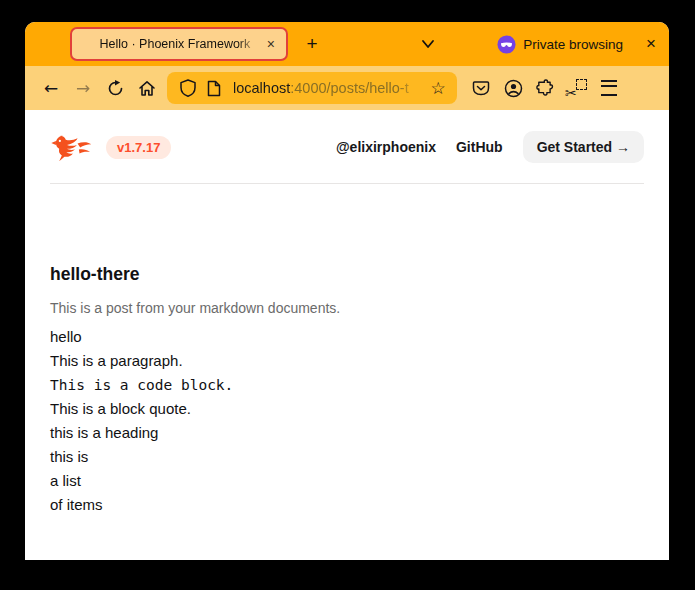 This screenshot has height=590, width=695. Describe the element at coordinates (438, 88) in the screenshot. I see `star-icon: ☆` at that location.